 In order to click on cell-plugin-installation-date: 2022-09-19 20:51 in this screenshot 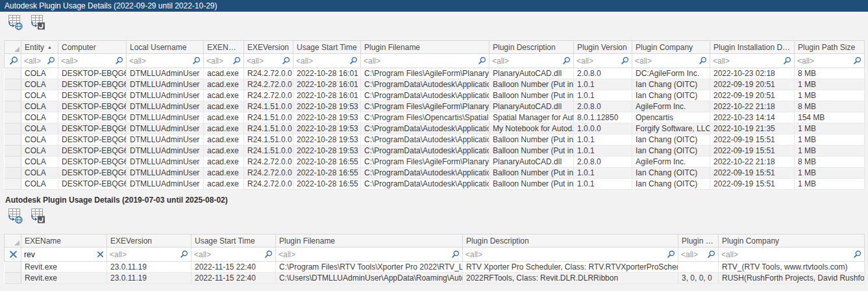, I will do `click(752, 96)`.